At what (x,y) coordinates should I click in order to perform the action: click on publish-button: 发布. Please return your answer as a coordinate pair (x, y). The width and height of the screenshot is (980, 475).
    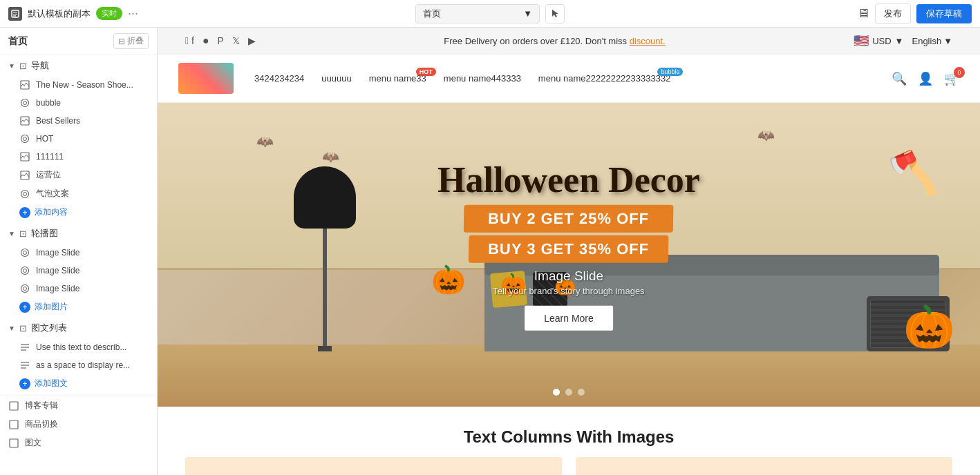
    Looking at the image, I should click on (893, 14).